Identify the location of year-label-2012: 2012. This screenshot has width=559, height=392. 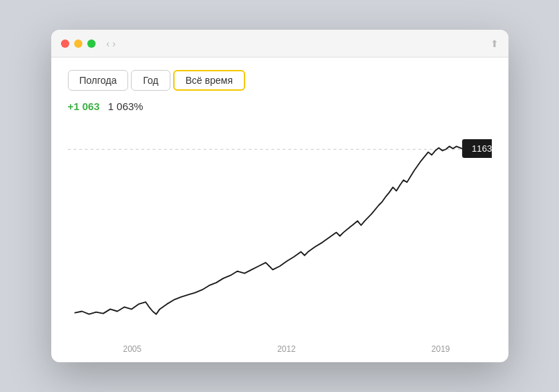
(287, 349).